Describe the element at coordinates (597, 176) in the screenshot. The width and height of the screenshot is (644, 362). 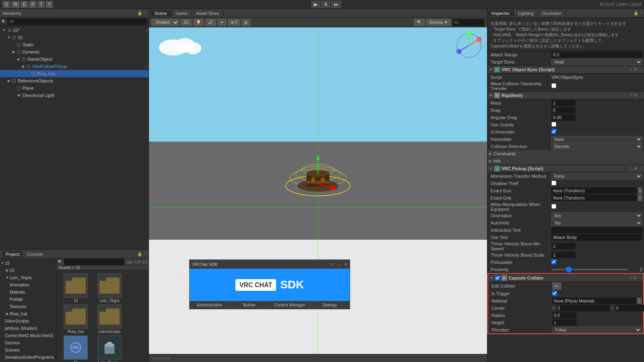
I see `momentum-dropdown: Force` at that location.